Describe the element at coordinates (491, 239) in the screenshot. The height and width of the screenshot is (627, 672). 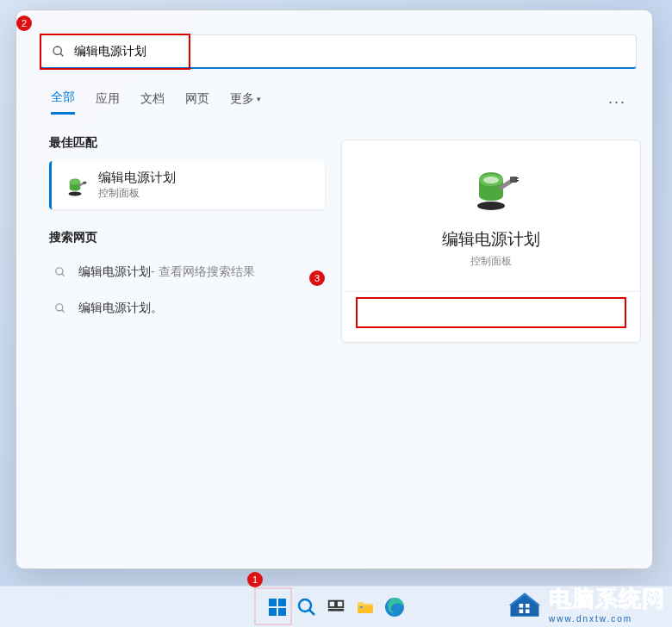
I see `preview-title: 编辑电源计划` at that location.